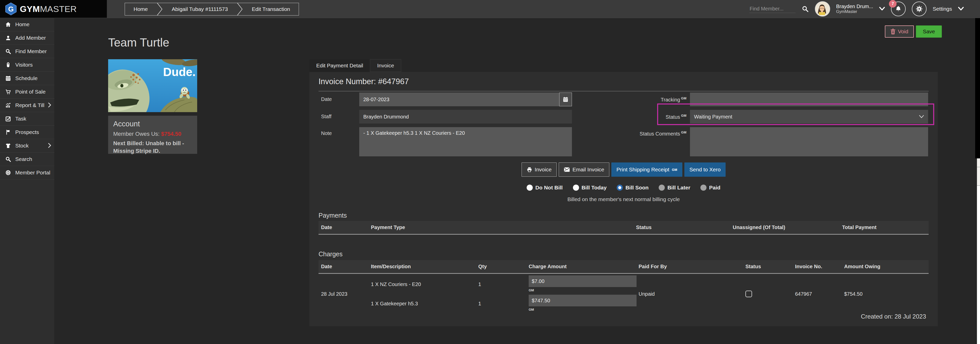 The width and height of the screenshot is (980, 344). I want to click on radio-bill-later: Bill Later, so click(674, 188).